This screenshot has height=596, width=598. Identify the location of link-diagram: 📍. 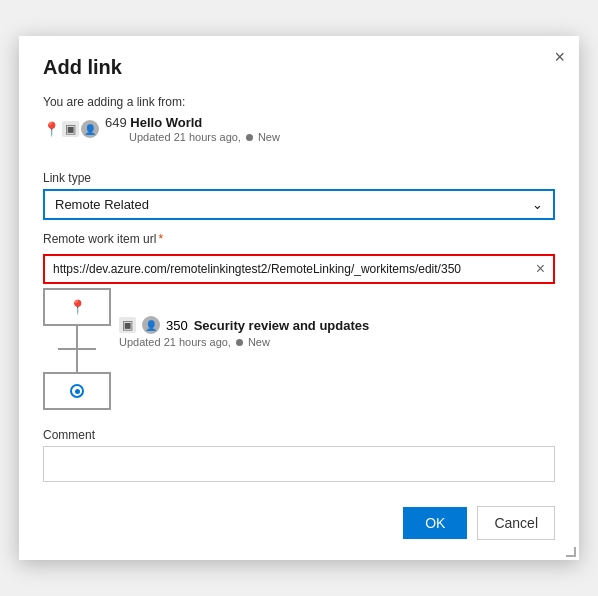
(77, 349).